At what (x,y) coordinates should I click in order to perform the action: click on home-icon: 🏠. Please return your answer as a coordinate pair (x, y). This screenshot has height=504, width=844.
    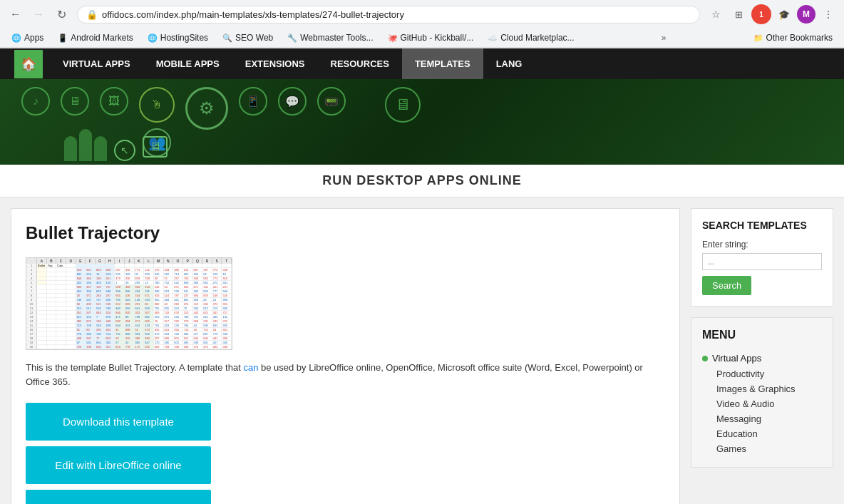
    Looking at the image, I should click on (29, 64).